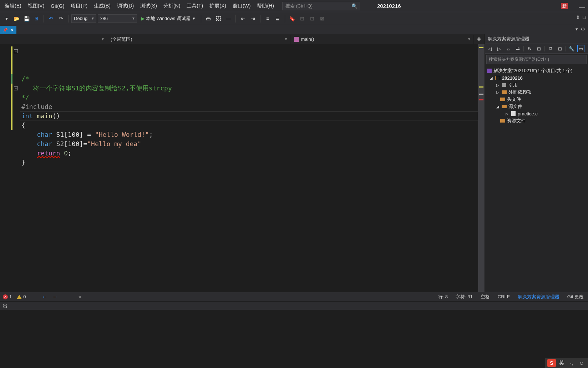 The width and height of the screenshot is (588, 368). What do you see at coordinates (578, 17) in the screenshot?
I see `share-icon: ⇪` at bounding box center [578, 17].